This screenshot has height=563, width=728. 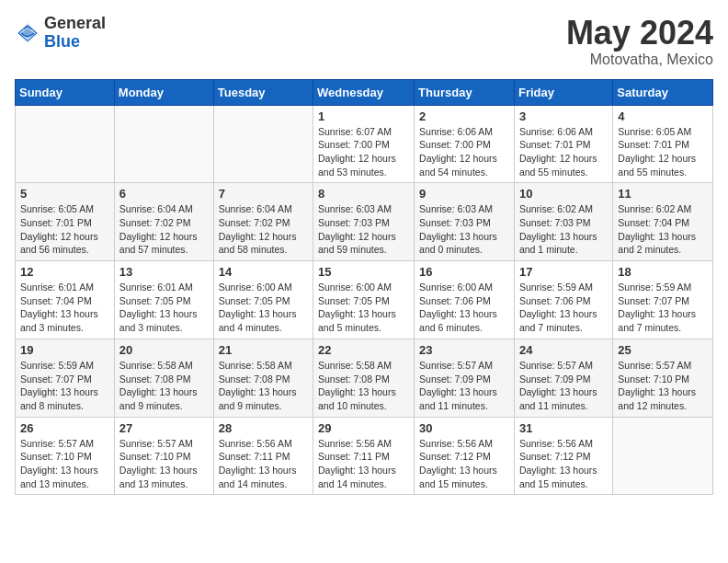 What do you see at coordinates (465, 92) in the screenshot?
I see `weekday-header-thursday: Thursday` at bounding box center [465, 92].